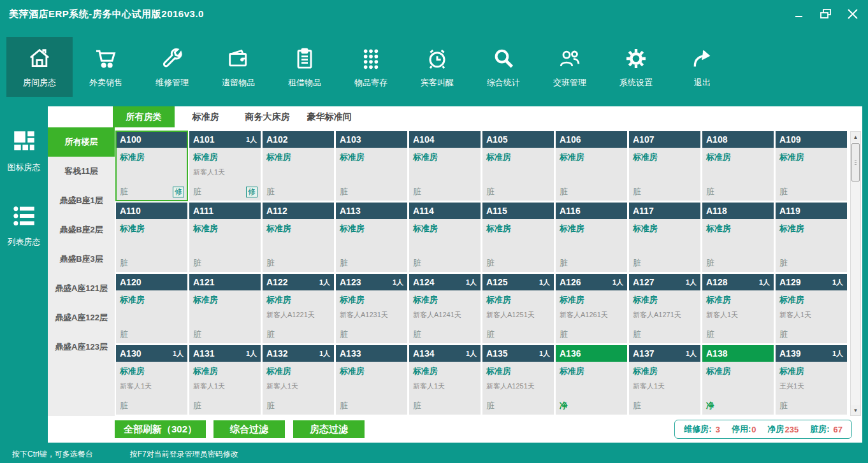  I want to click on room-card: A130 1人 标准房 新客人1天 脏, so click(152, 380).